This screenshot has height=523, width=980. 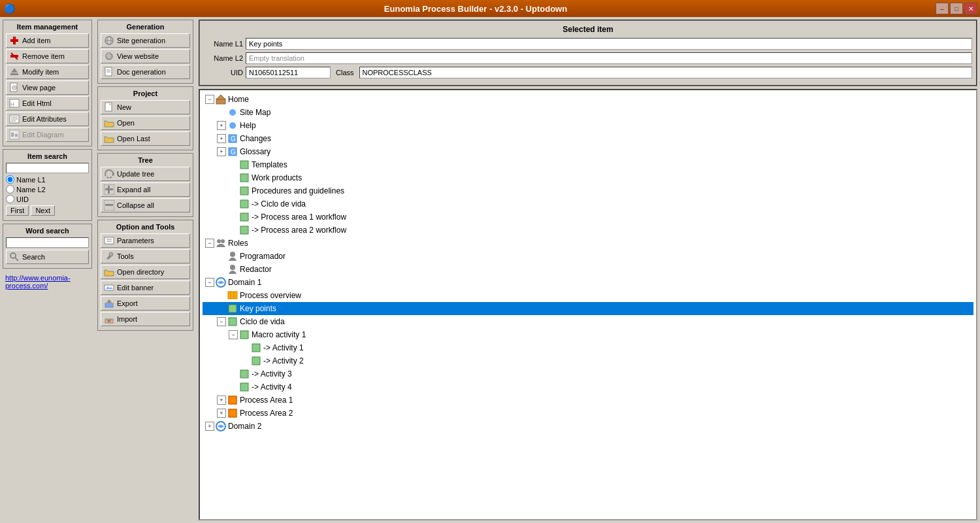 What do you see at coordinates (588, 335) in the screenshot?
I see `tree-node-macroactivity1: −Macro activity 1` at bounding box center [588, 335].